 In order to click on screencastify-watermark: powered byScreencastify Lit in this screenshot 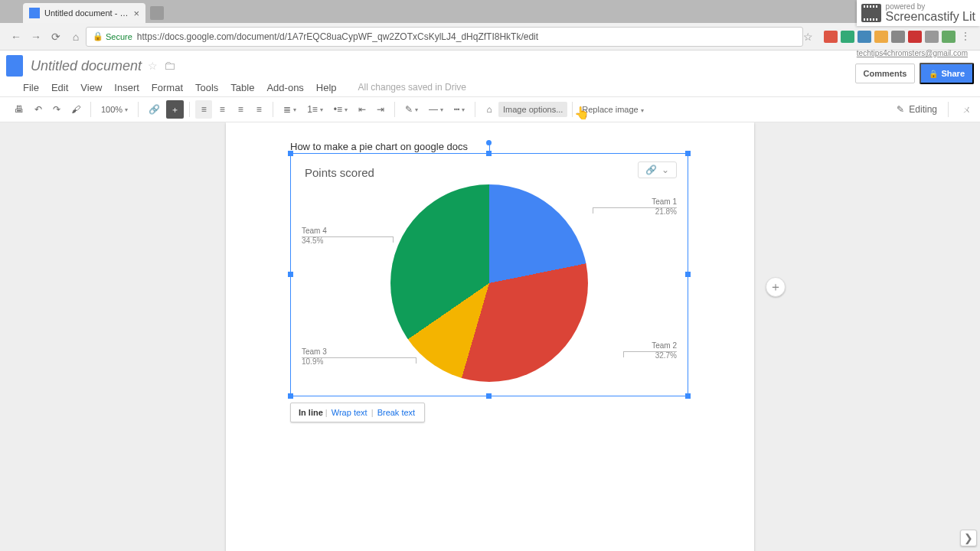, I will do `click(919, 13)`.